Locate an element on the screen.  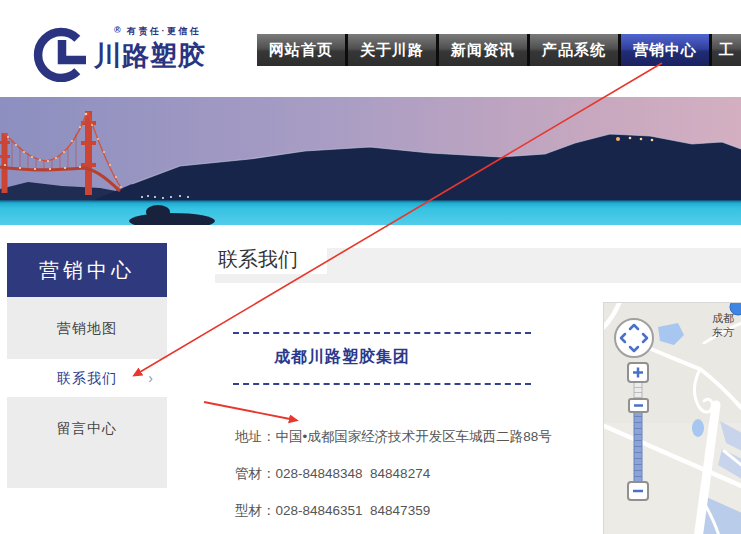
zoom-slider-track-lower is located at coordinates (638, 447).